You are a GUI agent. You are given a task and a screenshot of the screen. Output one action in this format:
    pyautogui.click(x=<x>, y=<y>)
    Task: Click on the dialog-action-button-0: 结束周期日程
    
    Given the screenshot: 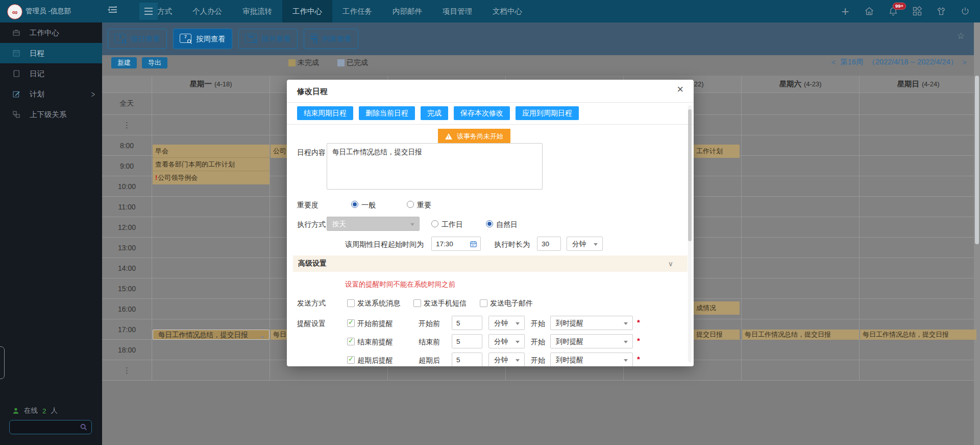 What is the action you would take?
    pyautogui.click(x=325, y=113)
    